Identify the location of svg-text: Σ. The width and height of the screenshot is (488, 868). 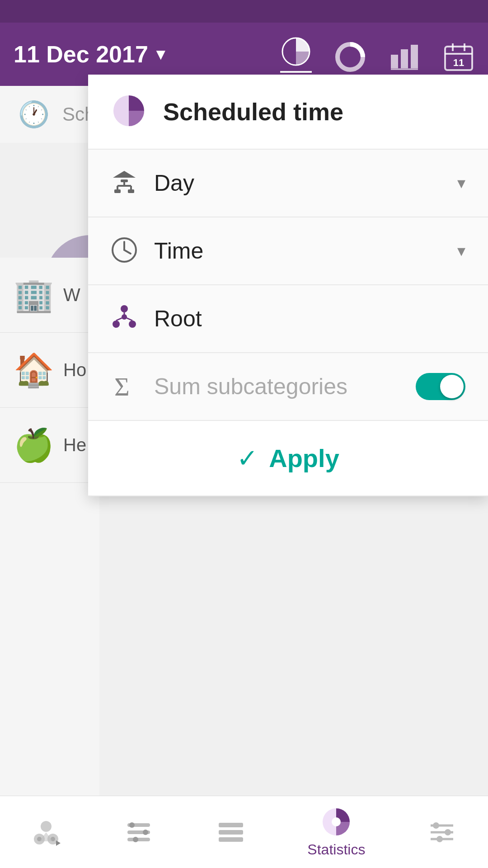
(122, 386).